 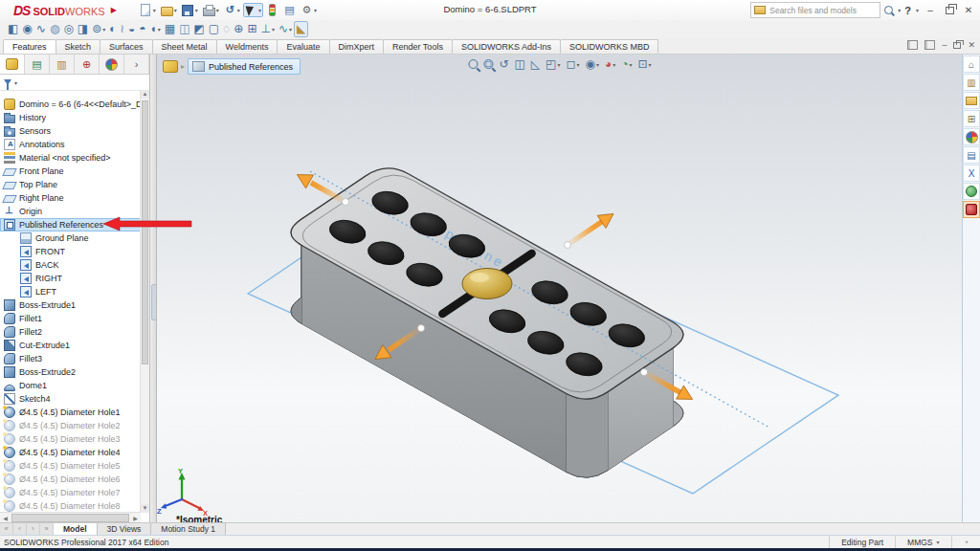 I want to click on file-explorer-button, so click(x=971, y=100).